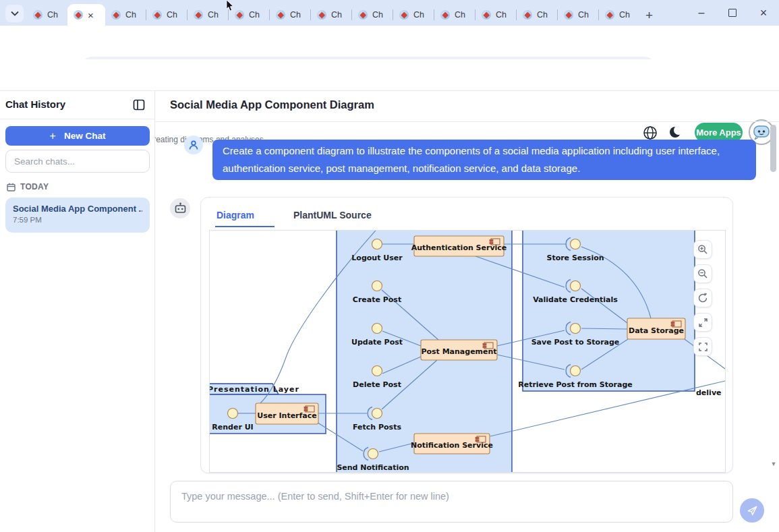 This screenshot has height=532, width=779. What do you see at coordinates (732, 13) in the screenshot?
I see `maximize-icon` at bounding box center [732, 13].